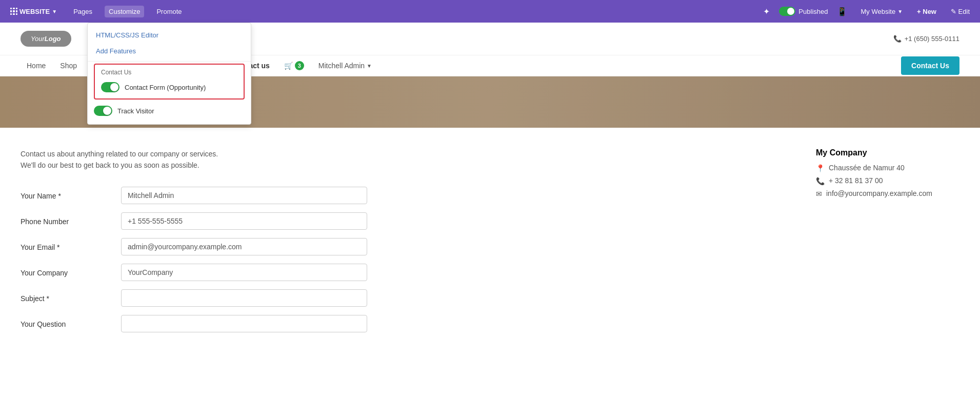  Describe the element at coordinates (490, 11) in the screenshot. I see `top-bar: WEBSITE ▼ Pages Customize Promote ✦ Publ…` at that location.